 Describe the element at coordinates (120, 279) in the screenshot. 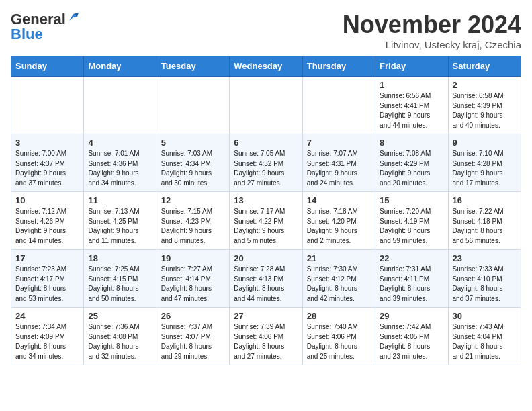

I see `calendar-day-cell: 18Sunrise: 7:25 AM Sunset: 4:15 PM Dayli…` at that location.